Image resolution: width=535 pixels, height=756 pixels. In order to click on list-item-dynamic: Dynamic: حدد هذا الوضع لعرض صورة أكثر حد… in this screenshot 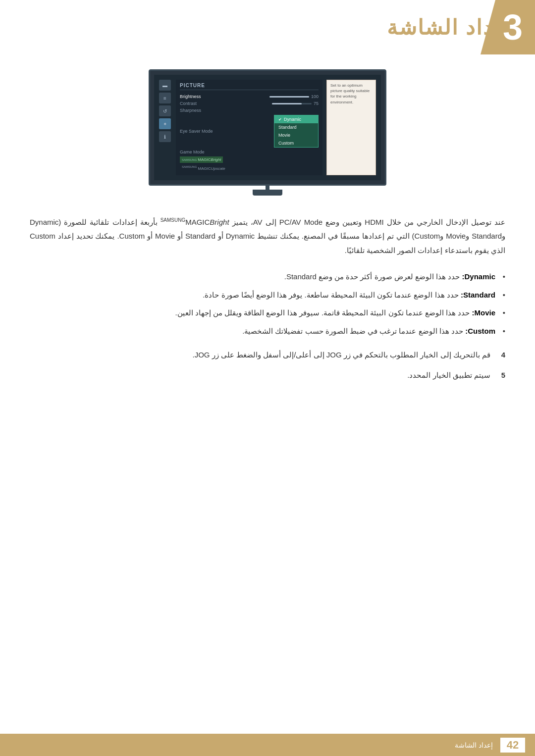, I will do `click(268, 277)`.